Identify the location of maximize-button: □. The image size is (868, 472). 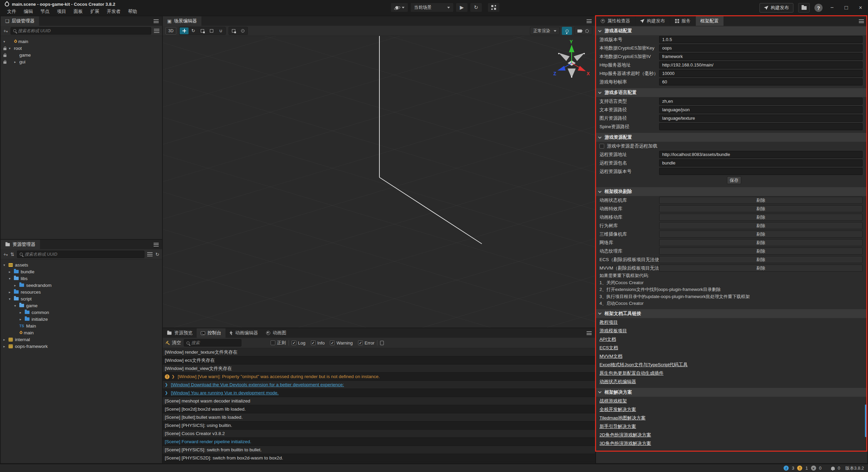
(846, 8).